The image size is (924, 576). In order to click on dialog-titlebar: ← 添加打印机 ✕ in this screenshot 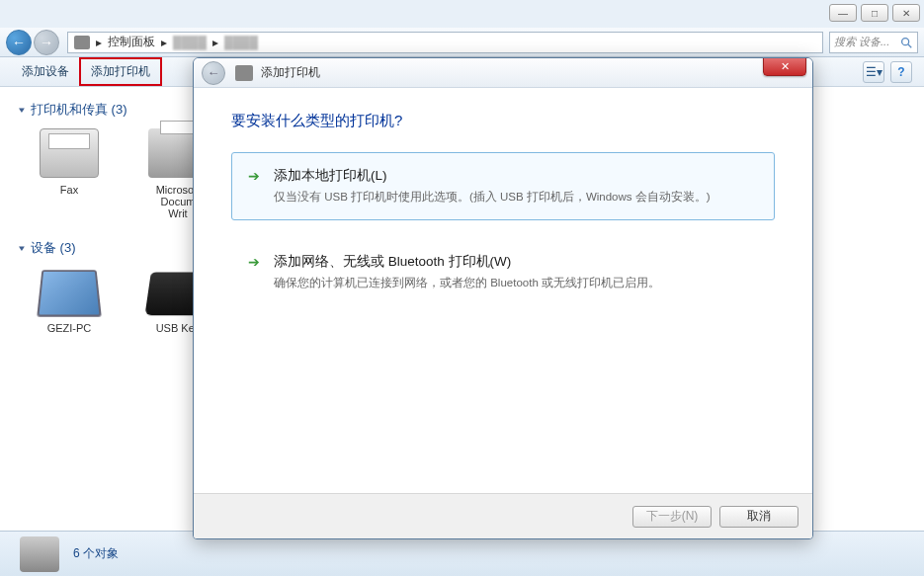, I will do `click(503, 73)`.